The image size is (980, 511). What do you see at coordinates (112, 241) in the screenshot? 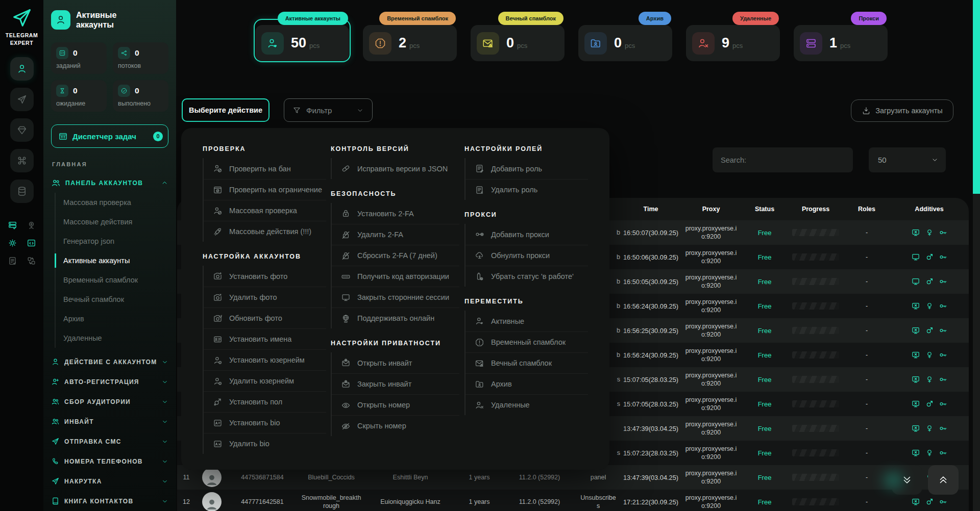
I see `sidebar-subitem: Генератор json` at bounding box center [112, 241].